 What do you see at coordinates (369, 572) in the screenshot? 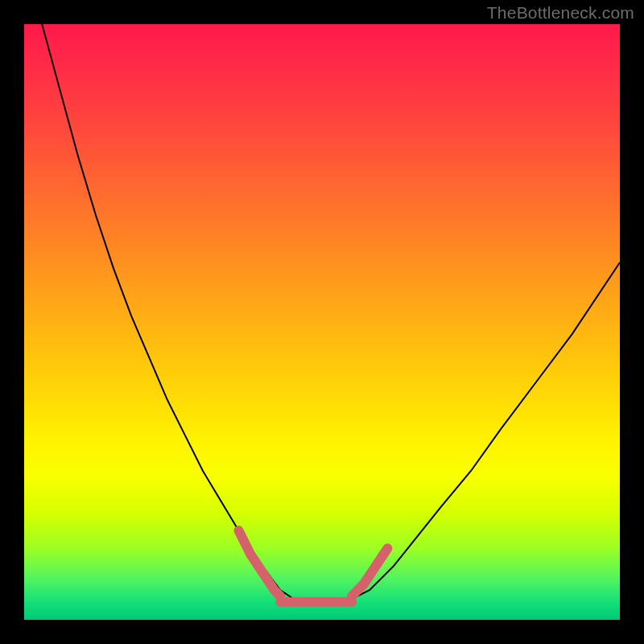
I see `series-optimal-segment-right` at bounding box center [369, 572].